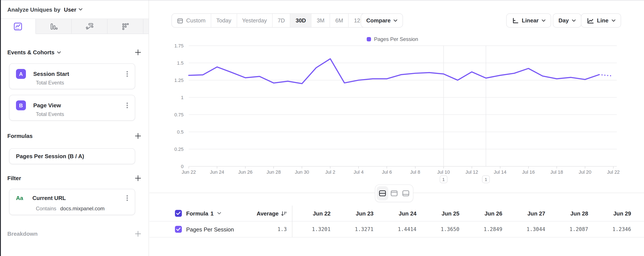 Image resolution: width=644 pixels, height=256 pixels. Describe the element at coordinates (438, 213) in the screenshot. I see `date-column-header: Jun 25` at that location.